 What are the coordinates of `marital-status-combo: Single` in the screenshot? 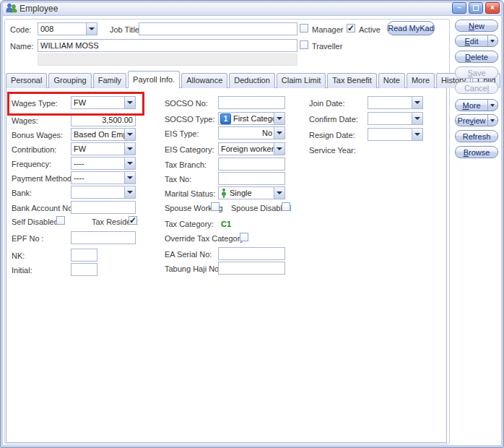 It's located at (251, 193).